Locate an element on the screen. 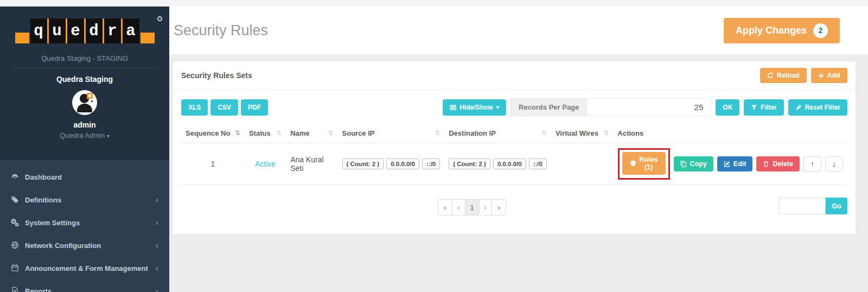 The image size is (868, 292). status-active-link: Active is located at coordinates (265, 164).